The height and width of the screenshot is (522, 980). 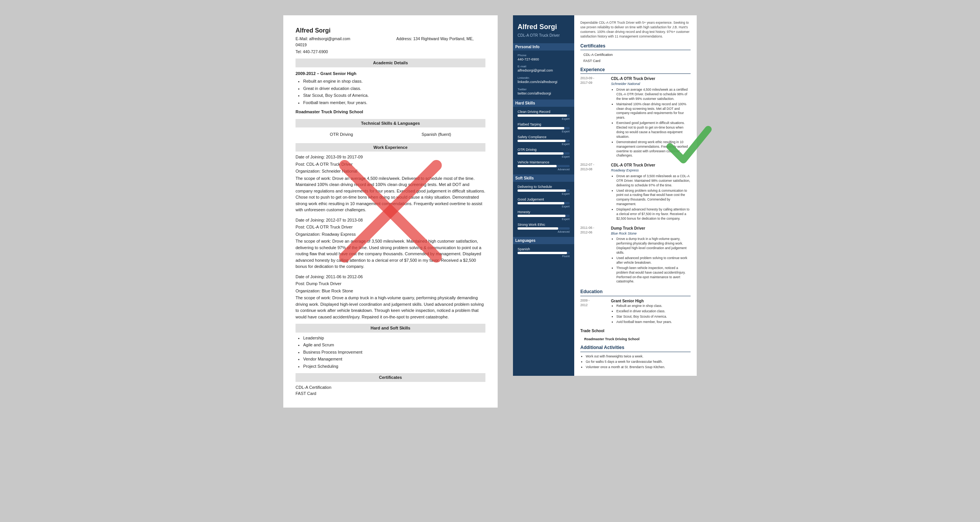 What do you see at coordinates (651, 301) in the screenshot?
I see `edu-school-1: Grant Senior High` at bounding box center [651, 301].